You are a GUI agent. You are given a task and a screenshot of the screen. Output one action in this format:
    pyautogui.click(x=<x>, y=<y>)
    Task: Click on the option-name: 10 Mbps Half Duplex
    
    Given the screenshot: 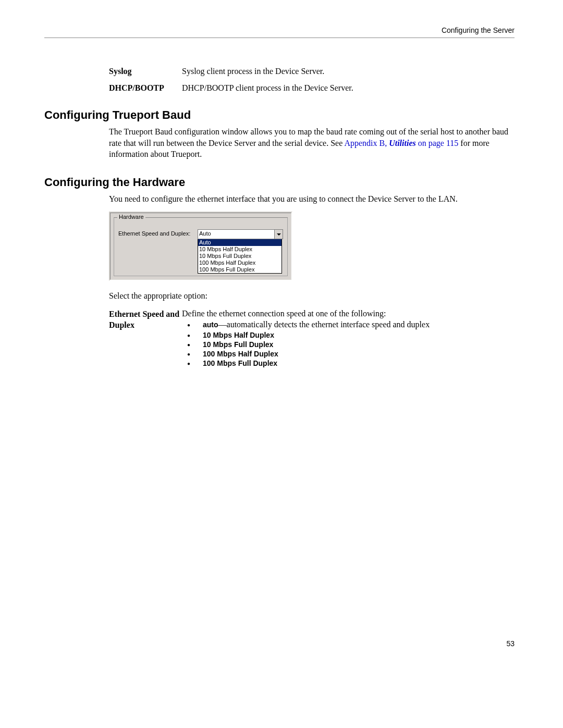 What is the action you would take?
    pyautogui.click(x=239, y=335)
    